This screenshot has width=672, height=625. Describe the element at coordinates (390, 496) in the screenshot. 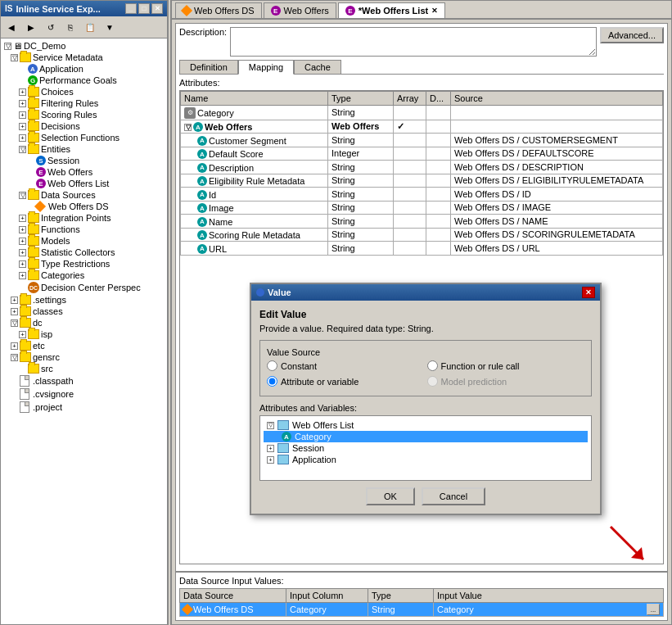

I see `ok-button: OK` at that location.